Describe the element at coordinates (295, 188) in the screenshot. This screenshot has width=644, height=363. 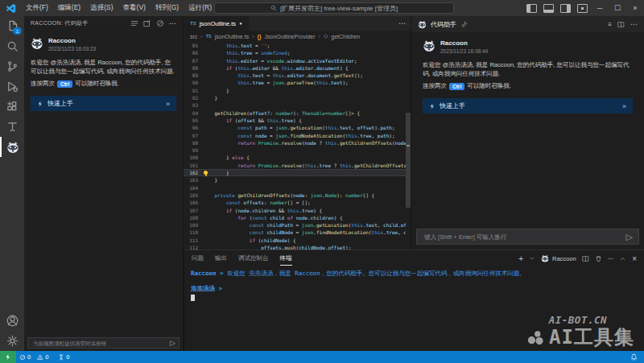
I see `code-line: 104` at that location.